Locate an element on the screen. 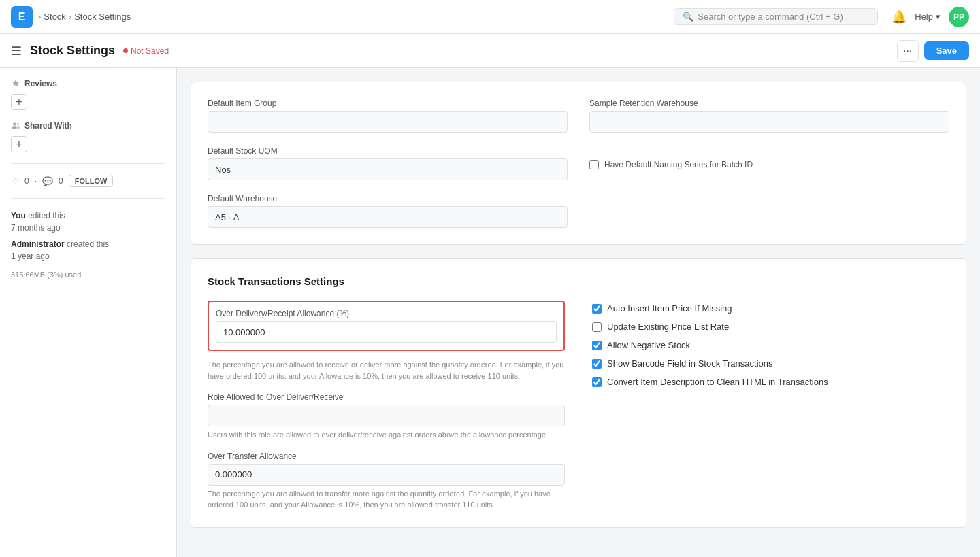 The image size is (980, 557). activity-actor-1: Administrator is located at coordinates (38, 244).